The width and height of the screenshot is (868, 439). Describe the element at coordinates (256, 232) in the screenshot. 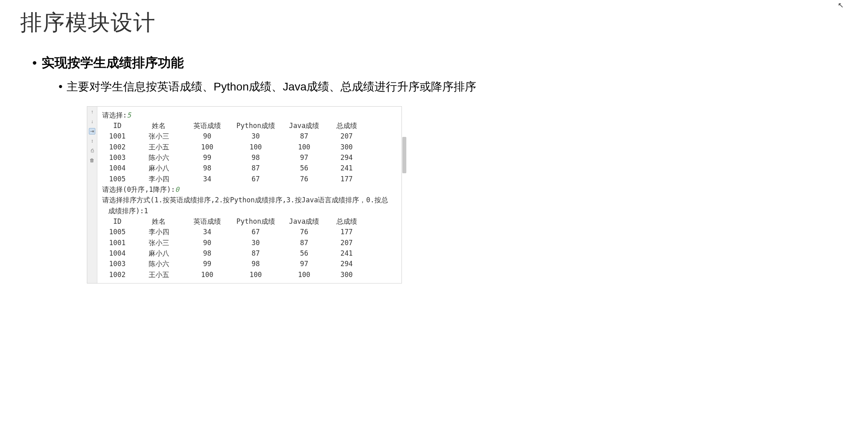

I see `cell-py: 67` at that location.